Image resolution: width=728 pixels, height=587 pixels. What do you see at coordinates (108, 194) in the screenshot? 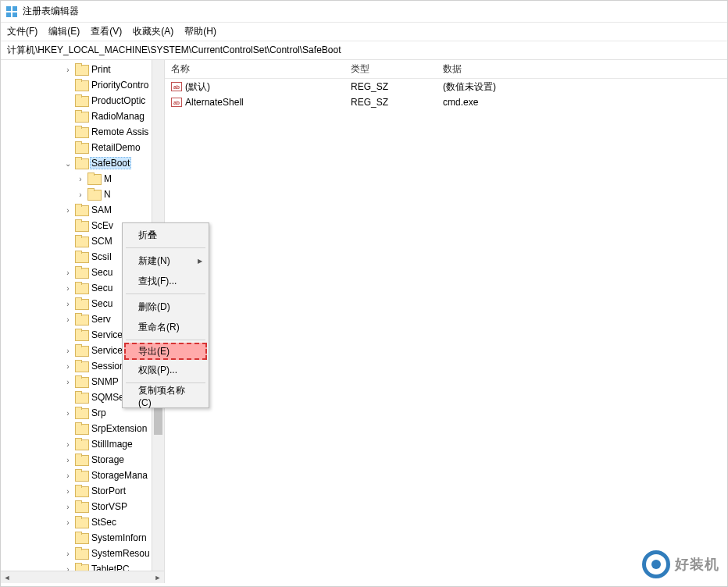
I see `tree-item-label: N` at bounding box center [108, 194].